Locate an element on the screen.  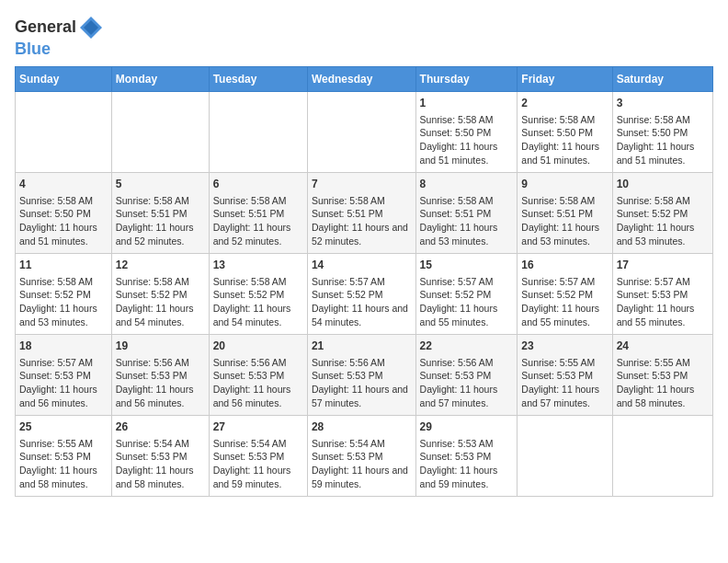
day-cell: 13Sunrise: 5:58 AMSunset: 5:52 PMDayligh… is located at coordinates (257, 293).